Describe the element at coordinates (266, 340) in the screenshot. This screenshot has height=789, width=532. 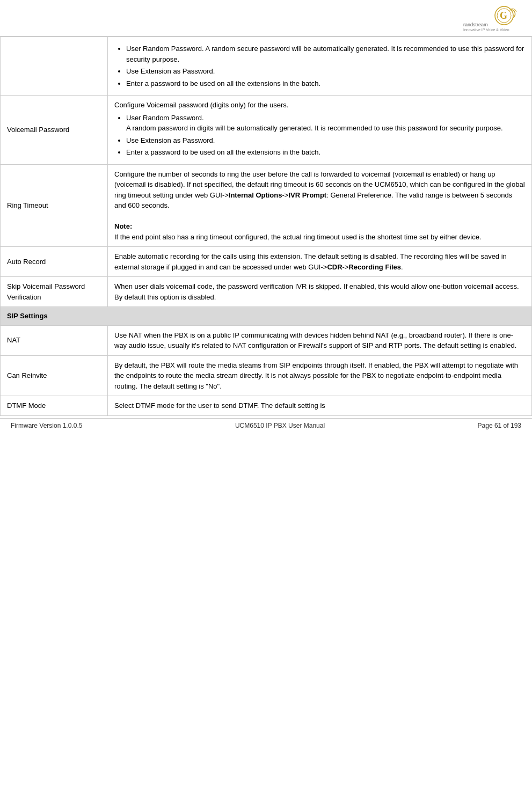
I see `table-row: NAT Use NAT when the PBX is on a public …` at that location.